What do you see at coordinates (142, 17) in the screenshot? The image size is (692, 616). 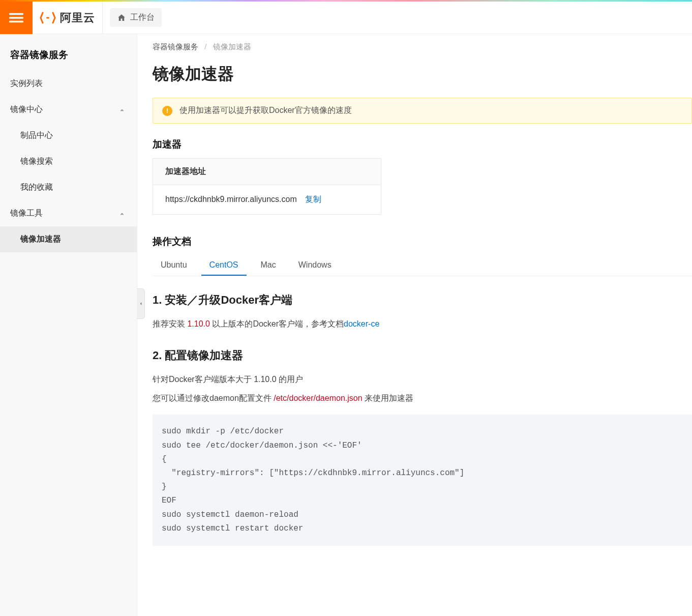 I see `workspace-label: 工作台` at bounding box center [142, 17].